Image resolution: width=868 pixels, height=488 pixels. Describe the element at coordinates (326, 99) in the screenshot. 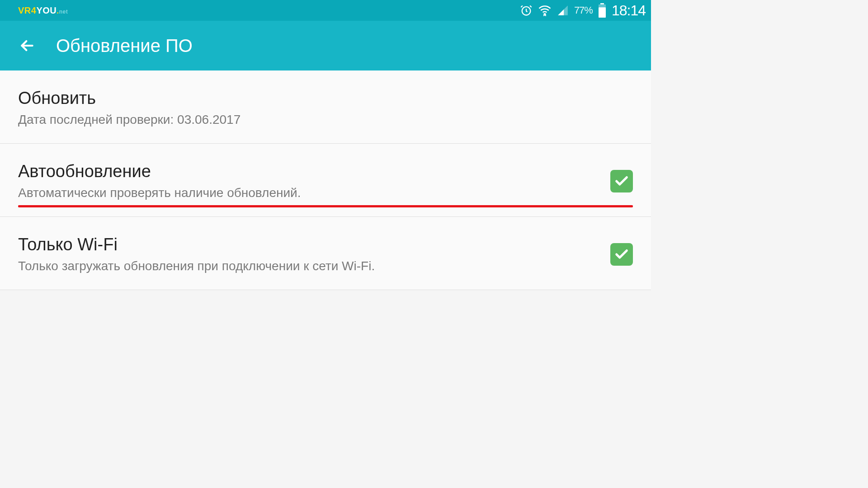

I see `setting-title: Обновить` at that location.